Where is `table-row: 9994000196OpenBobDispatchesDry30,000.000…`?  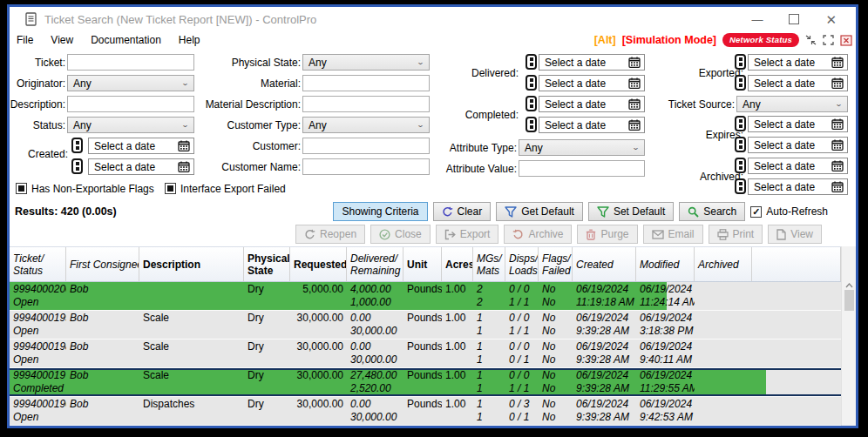 table-row: 9994000196OpenBobDispatchesDry30,000.000… is located at coordinates (425, 411).